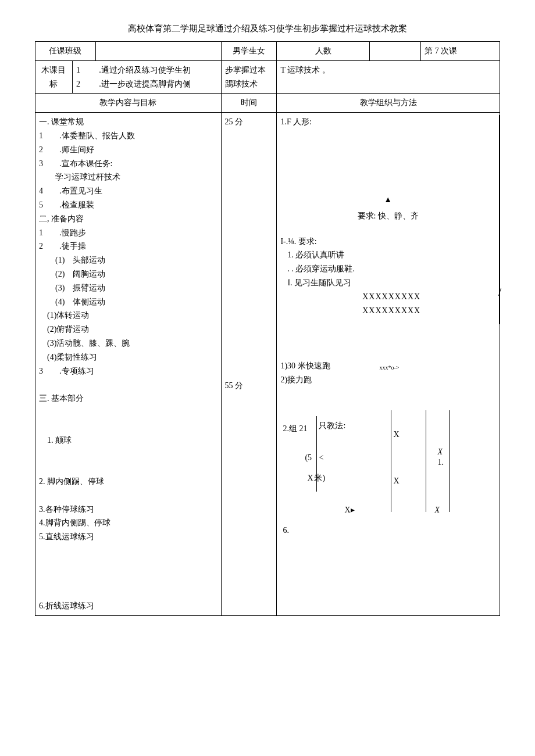 The image size is (535, 756). Describe the element at coordinates (441, 463) in the screenshot. I see `num-1: 1.` at that location.